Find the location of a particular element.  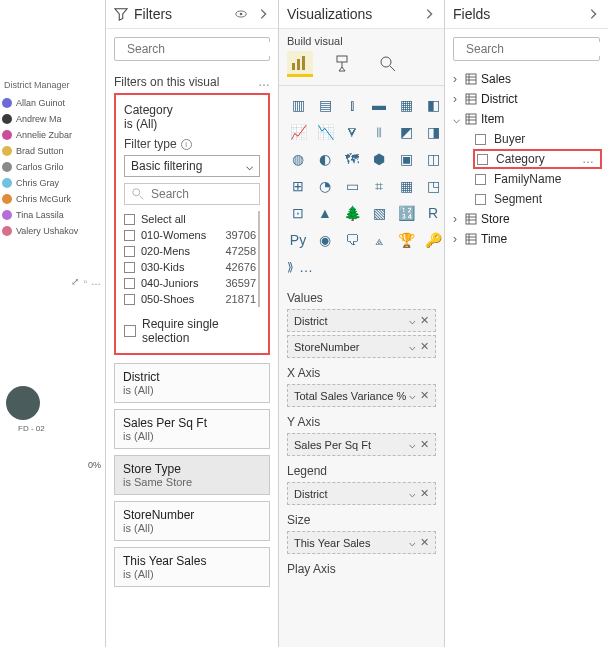

viz-type-icon: ◔ is located at coordinates (325, 186).